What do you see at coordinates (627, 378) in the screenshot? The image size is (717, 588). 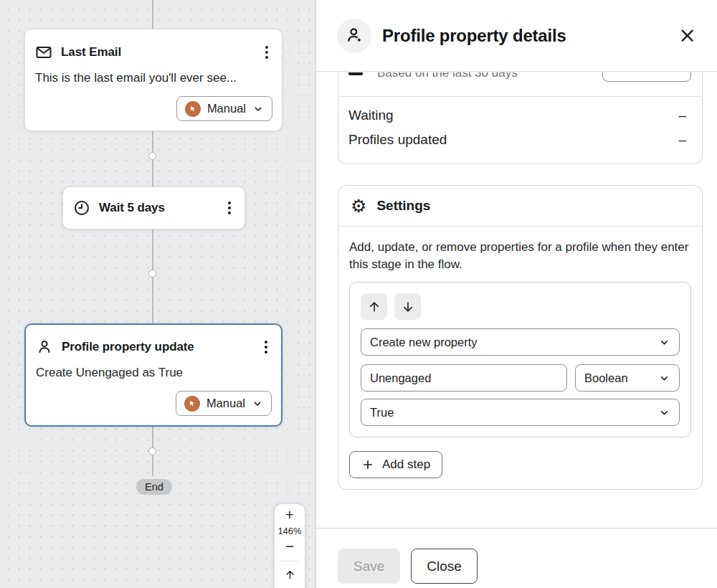 I see `property-type-select: Boolean` at bounding box center [627, 378].